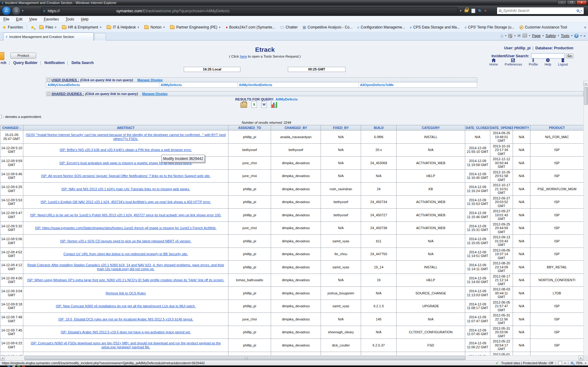 The height and width of the screenshot is (367, 588). What do you see at coordinates (506, 36) in the screenshot?
I see `home-caret-icon: ▾` at bounding box center [506, 36].